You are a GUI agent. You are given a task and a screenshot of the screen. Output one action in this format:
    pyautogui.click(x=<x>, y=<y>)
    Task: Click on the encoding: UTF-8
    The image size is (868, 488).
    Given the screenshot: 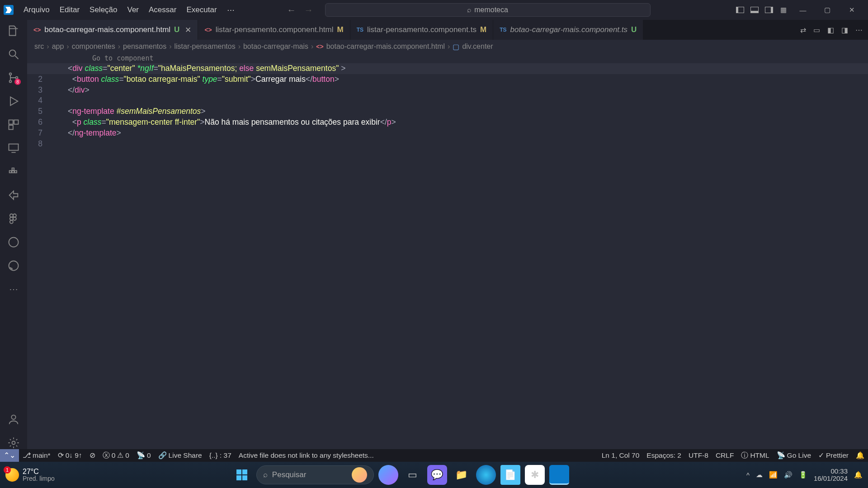 What is the action you would take?
    pyautogui.click(x=698, y=455)
    